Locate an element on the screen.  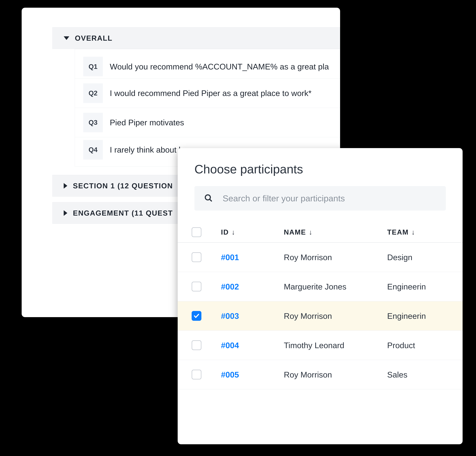
participant-team: Design is located at coordinates (425, 257).